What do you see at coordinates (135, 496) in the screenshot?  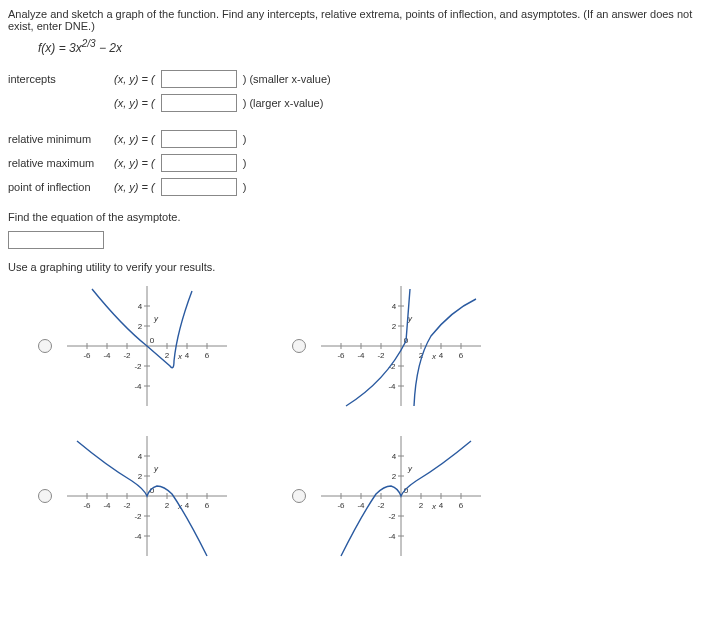 I see `graph-option-c: -6-4-2 0 246 42 -2-4 y x` at bounding box center [135, 496].